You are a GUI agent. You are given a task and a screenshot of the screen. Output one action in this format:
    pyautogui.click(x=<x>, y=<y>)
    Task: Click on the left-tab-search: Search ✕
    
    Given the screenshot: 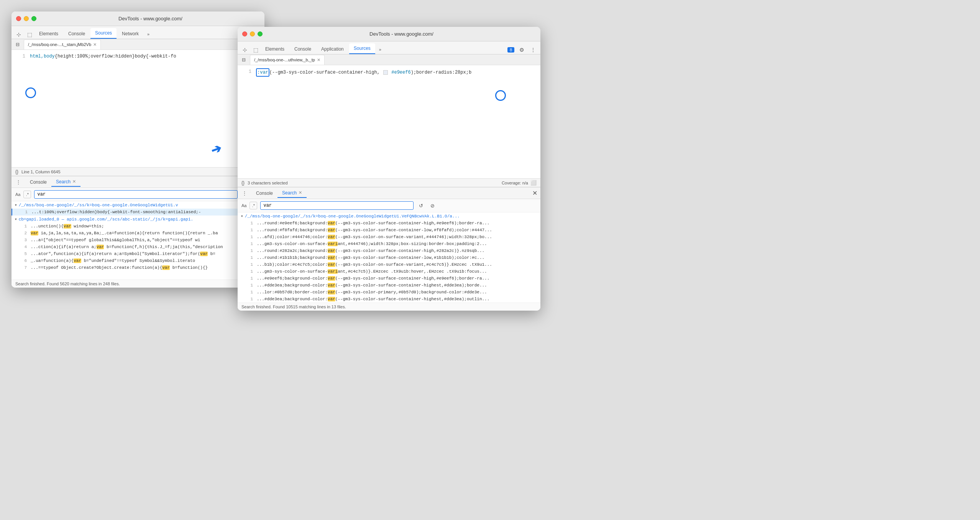 What is the action you would take?
    pyautogui.click(x=66, y=182)
    